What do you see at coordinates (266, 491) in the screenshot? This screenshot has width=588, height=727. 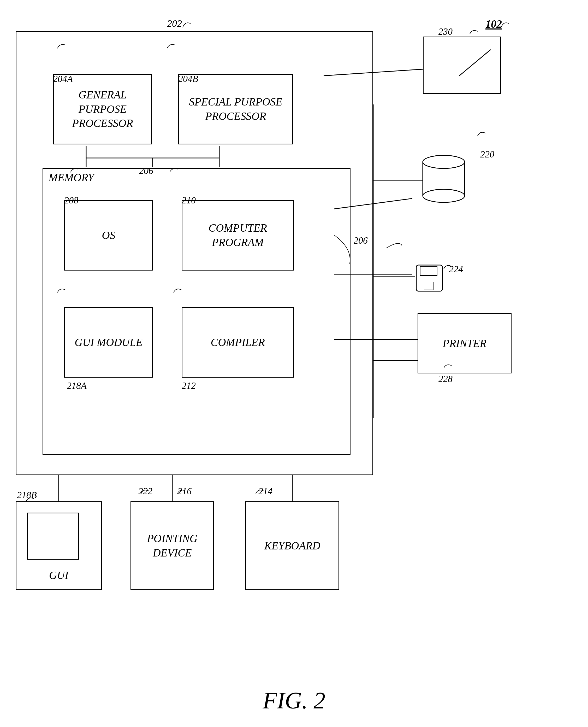 I see `label-214: 214` at bounding box center [266, 491].